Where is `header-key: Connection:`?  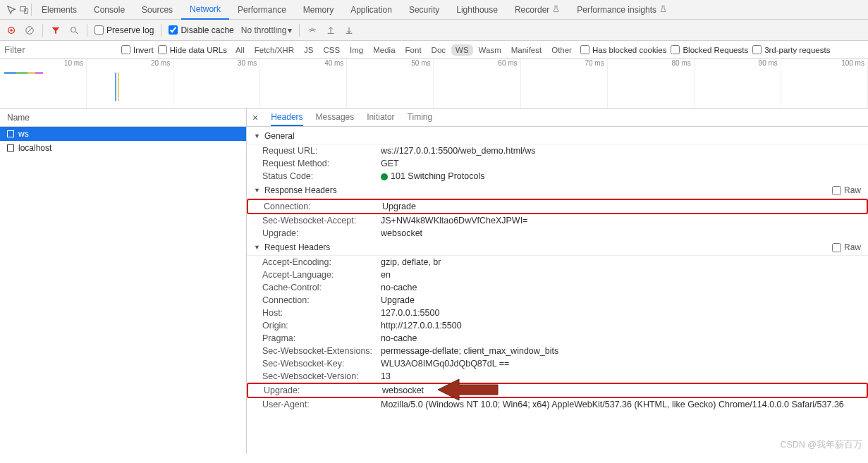 header-key: Connection: is located at coordinates (322, 300).